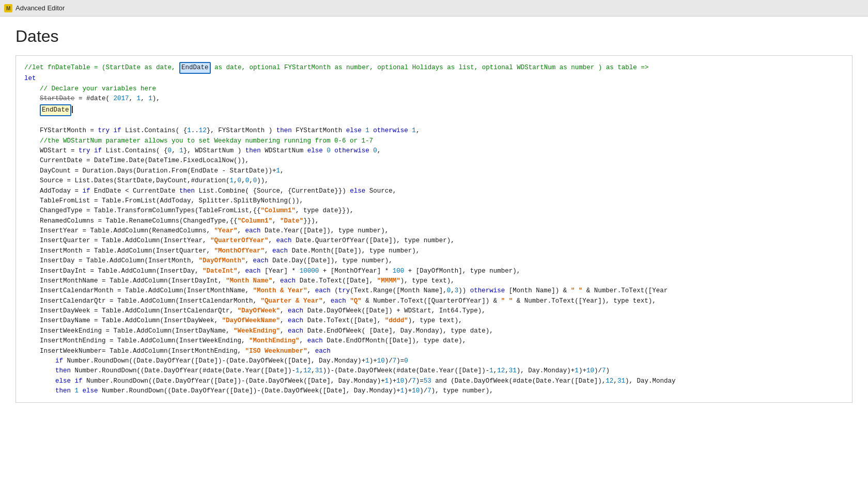 The width and height of the screenshot is (868, 488). Describe the element at coordinates (434, 351) in the screenshot. I see `code-line-29: InsertWeekNumber= Table.AddColumn(Insert…` at that location.